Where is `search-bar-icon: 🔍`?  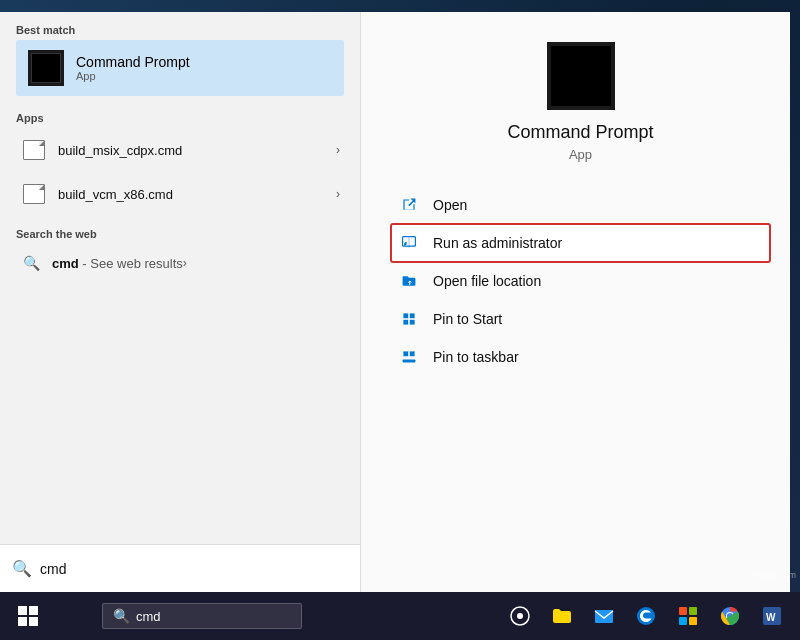
search-bar-icon: 🔍 is located at coordinates (22, 568).